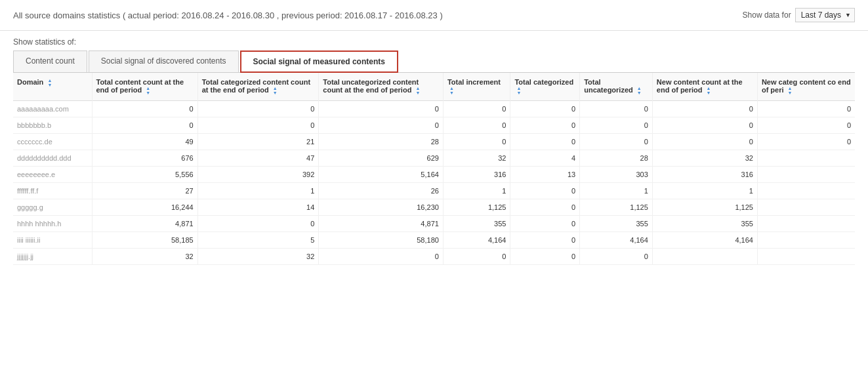 The height and width of the screenshot is (385, 868). What do you see at coordinates (434, 207) in the screenshot?
I see `table-row: ggggg.g 16,2441416,2301,12501,1251,125` at bounding box center [434, 207].